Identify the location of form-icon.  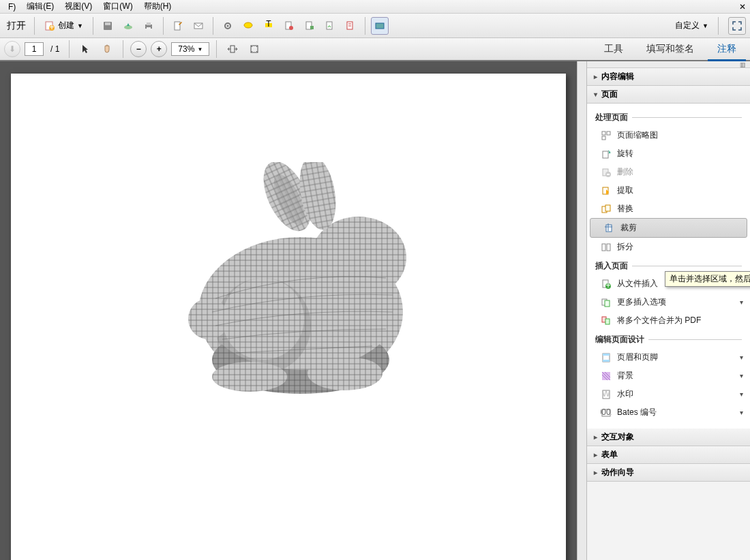
(350, 26).